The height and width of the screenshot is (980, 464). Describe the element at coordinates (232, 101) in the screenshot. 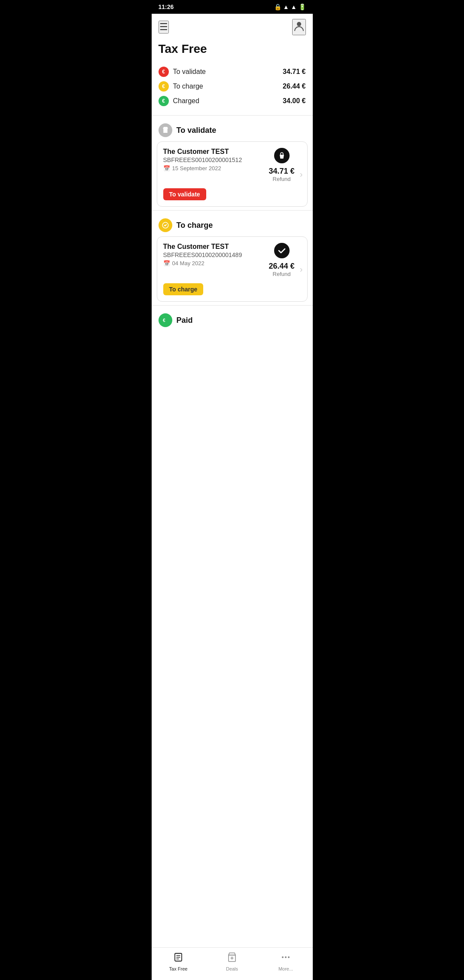

I see `summary-row-charged: € Charged 34.00 €` at that location.